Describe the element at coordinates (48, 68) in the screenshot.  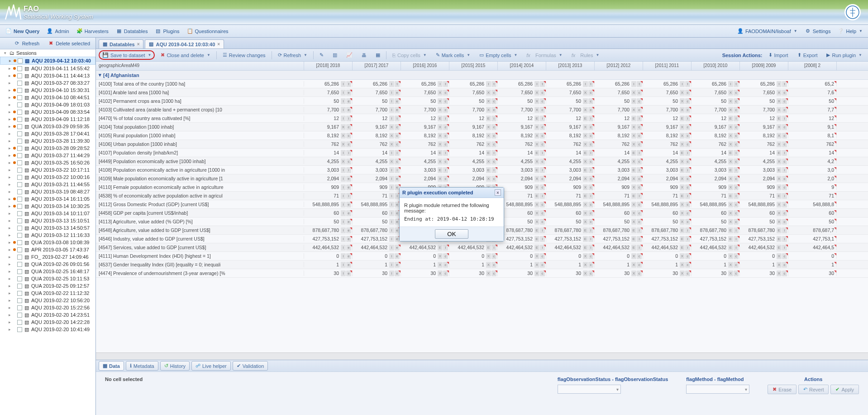
I see `session-item: ▸▧AQU 2019-04-11 14:55:42` at that location.